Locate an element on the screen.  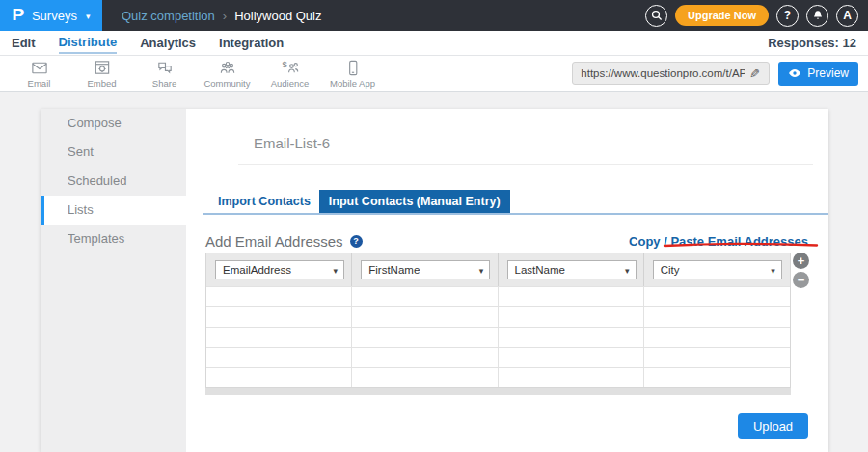
email-sidebar: Compose Sent Scheduled Lists Templates is located at coordinates (114, 280).